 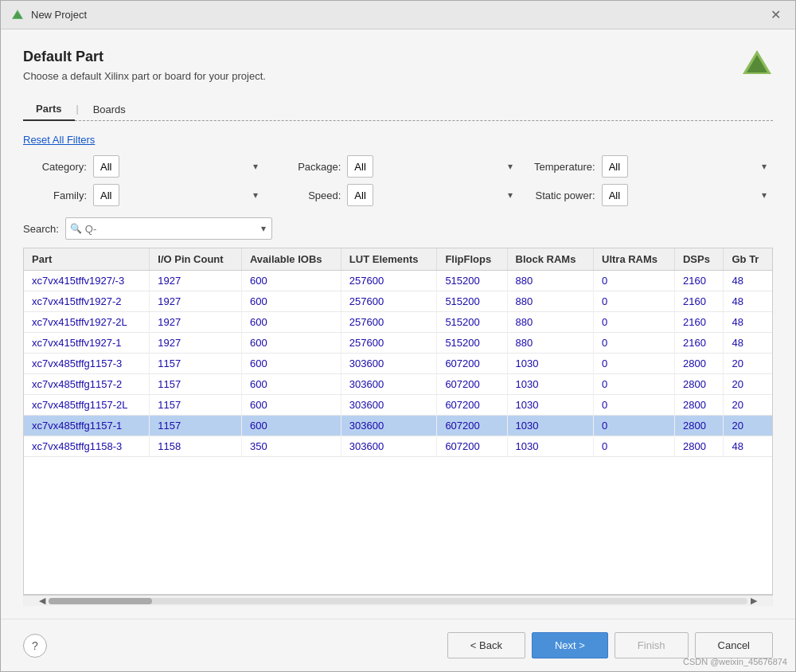 What do you see at coordinates (736, 662) in the screenshot?
I see `watermark: CSDN @weixin_45676874` at bounding box center [736, 662].